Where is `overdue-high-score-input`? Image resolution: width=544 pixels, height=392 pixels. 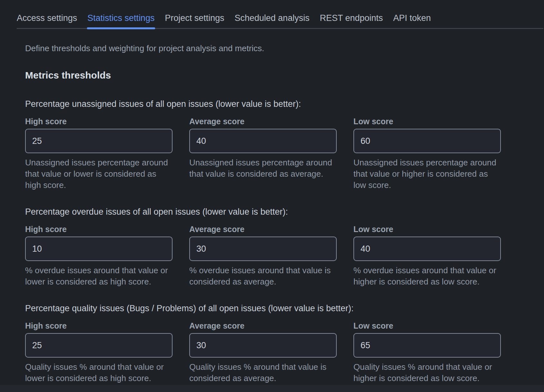 overdue-high-score-input is located at coordinates (99, 249).